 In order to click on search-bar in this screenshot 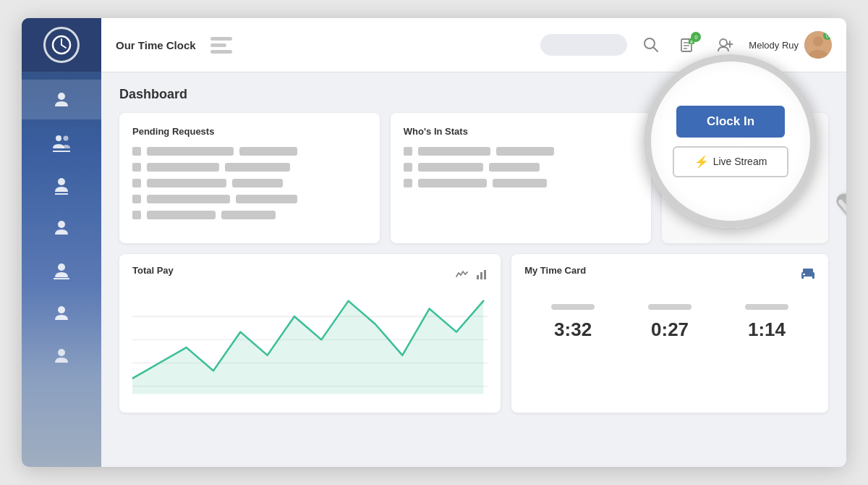, I will do `click(584, 45)`.